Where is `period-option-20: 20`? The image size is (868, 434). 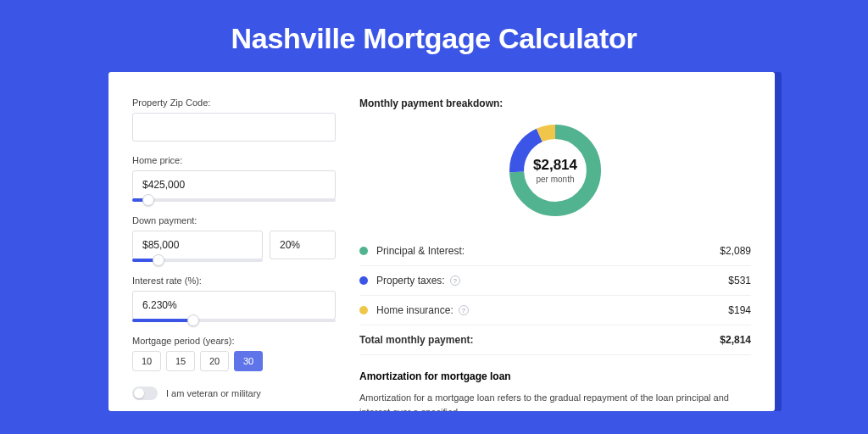
period-option-20: 20 is located at coordinates (214, 361).